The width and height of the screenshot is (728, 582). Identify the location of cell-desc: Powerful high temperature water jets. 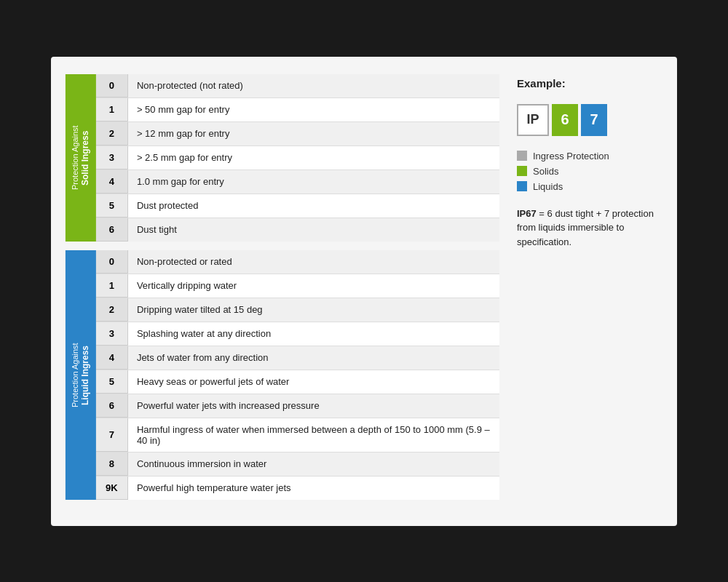
(314, 488).